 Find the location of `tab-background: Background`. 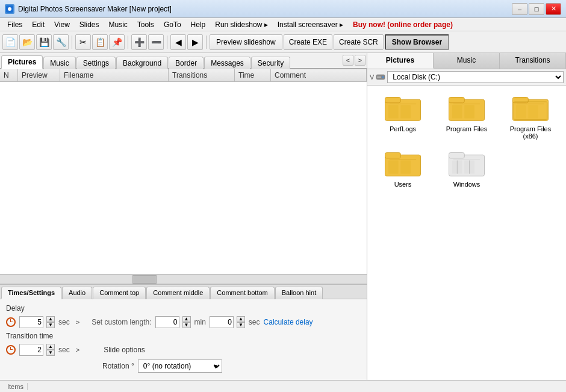

tab-background: Background is located at coordinates (142, 63).